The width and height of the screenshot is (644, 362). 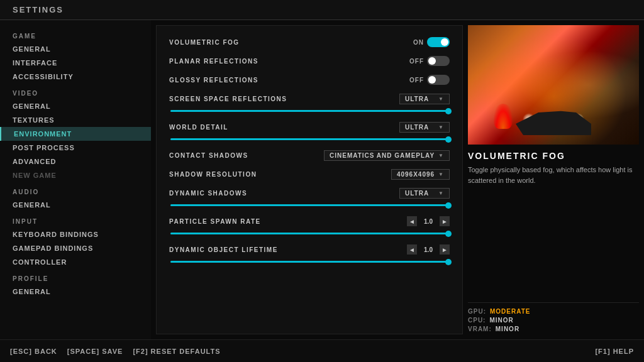 What do you see at coordinates (75, 262) in the screenshot?
I see `sidebar-item-input-controller: CONTROLLER` at bounding box center [75, 262].